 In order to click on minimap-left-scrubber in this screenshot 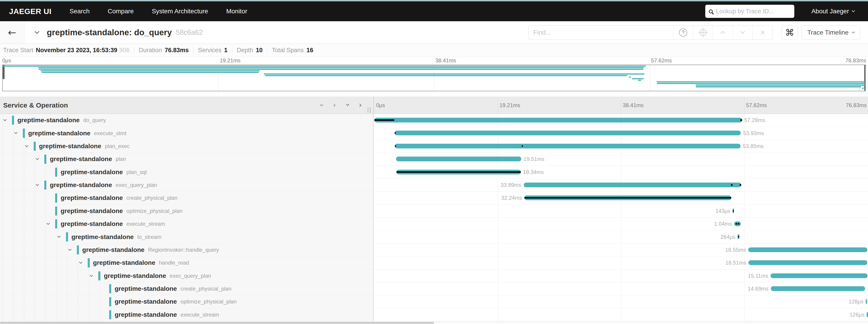, I will do `click(3, 72)`.